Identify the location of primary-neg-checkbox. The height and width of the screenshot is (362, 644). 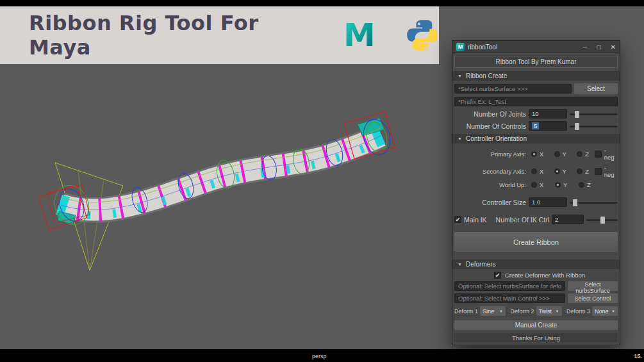
(599, 154).